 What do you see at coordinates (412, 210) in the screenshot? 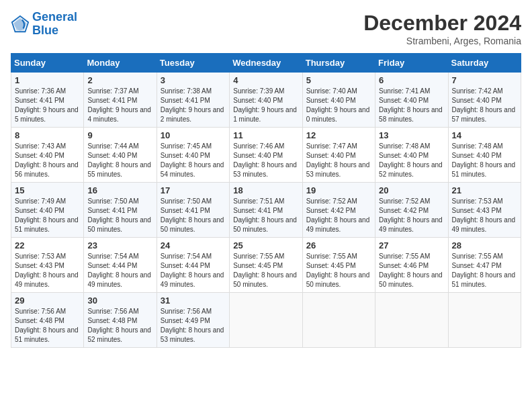
I see `calendar-cell: 20Sunrise: 7:52 AMSunset: 4:42 PMDayligh…` at bounding box center [412, 210].